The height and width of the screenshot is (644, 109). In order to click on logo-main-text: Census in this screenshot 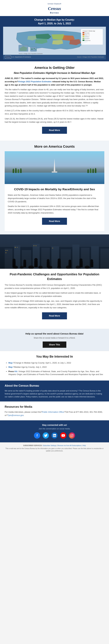, I will do `click(54, 8)`.